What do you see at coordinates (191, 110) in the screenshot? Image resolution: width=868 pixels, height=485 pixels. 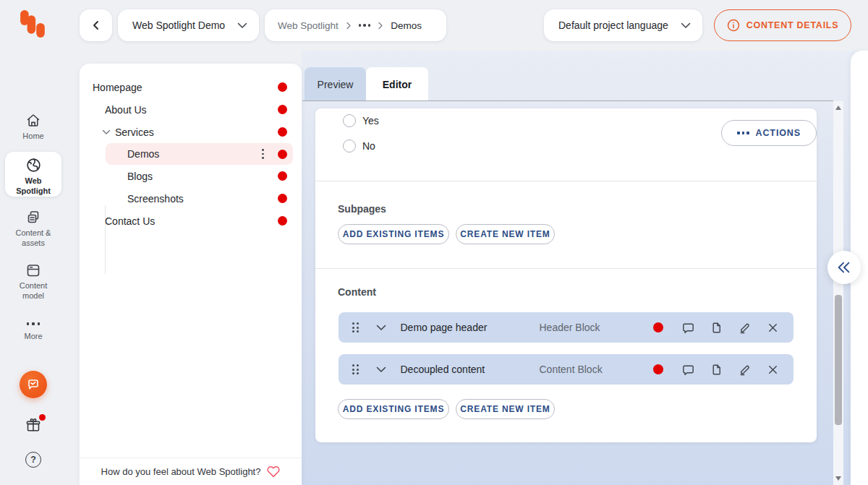 I see `tree-item-about-us: About Us` at bounding box center [191, 110].